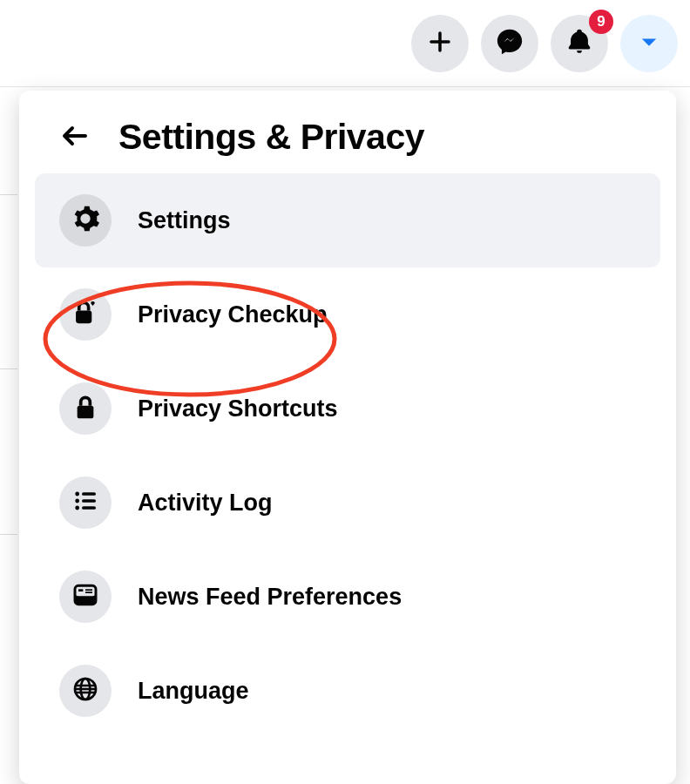 The width and height of the screenshot is (690, 784). Describe the element at coordinates (440, 44) in the screenshot. I see `create-button` at that location.